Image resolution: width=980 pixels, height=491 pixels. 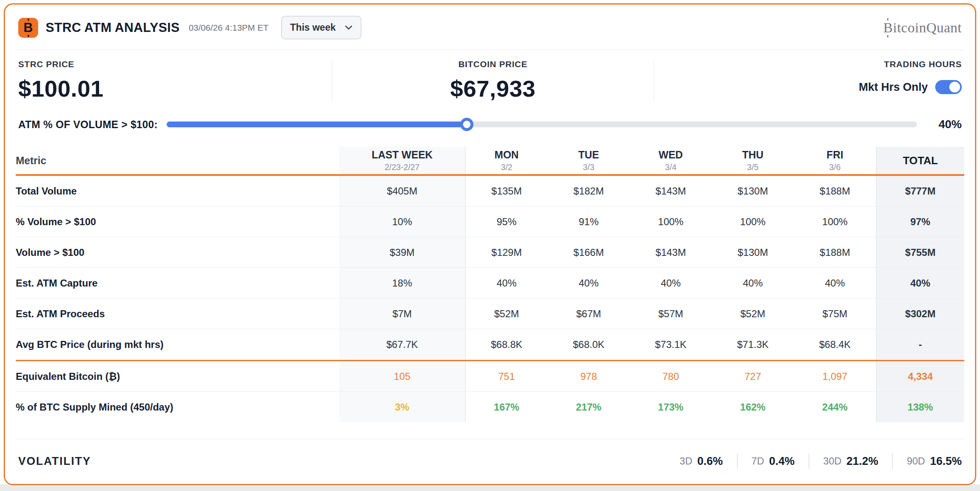 What do you see at coordinates (753, 160) in the screenshot?
I see `column-header-thu: THU 3/5` at bounding box center [753, 160].